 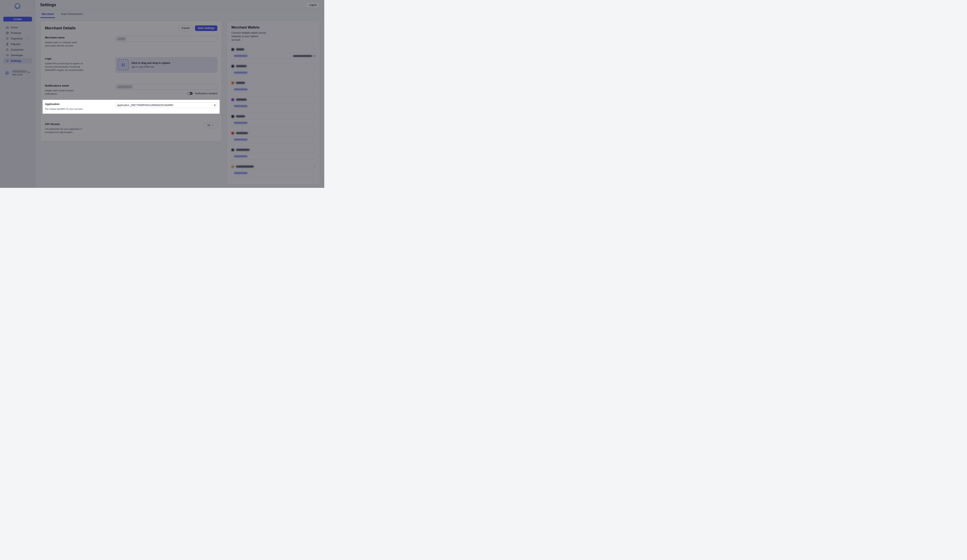 What do you see at coordinates (131, 107) in the screenshot?
I see `application-row-highlighted: Application The unique identifier for yo…` at bounding box center [131, 107].